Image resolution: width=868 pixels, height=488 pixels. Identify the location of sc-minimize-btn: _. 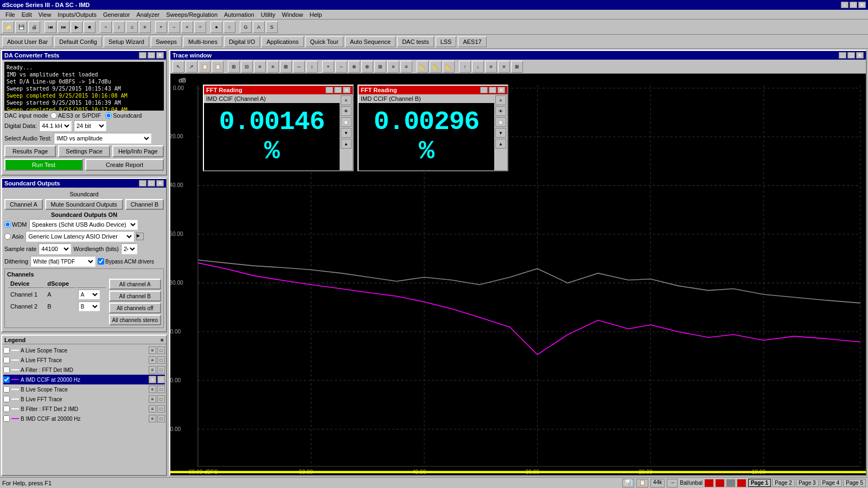
(143, 183).